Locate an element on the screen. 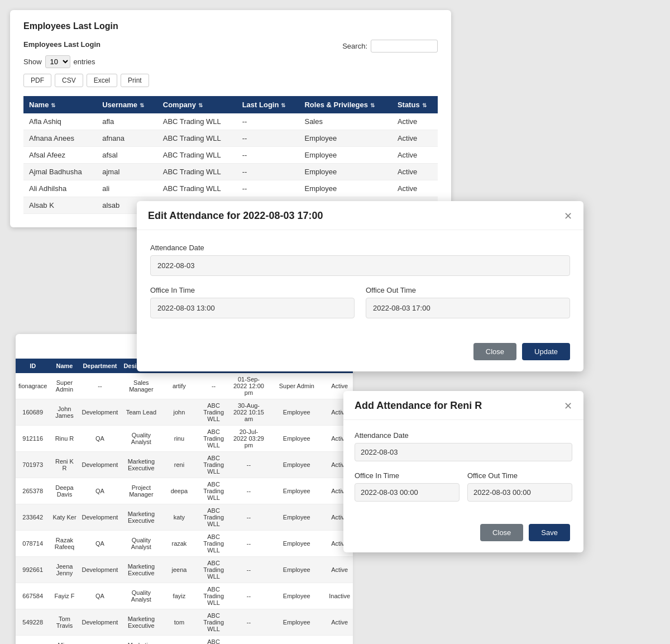 This screenshot has height=644, width=670. add-time-row: Office In Time Office Out Time is located at coordinates (463, 492).